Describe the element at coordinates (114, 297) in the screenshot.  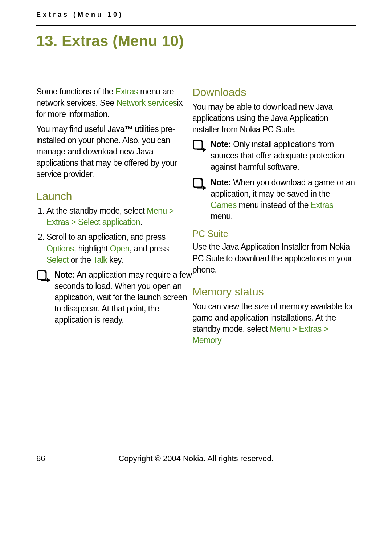
I see `note-launch: Note: An application may require a few s…` at that location.